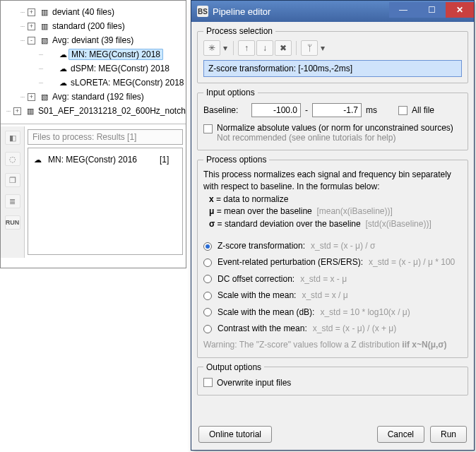  What do you see at coordinates (93, 83) in the screenshot?
I see `tree-item: ┈☁sLORETA: MEG(Constr) 2018` at bounding box center [93, 83].